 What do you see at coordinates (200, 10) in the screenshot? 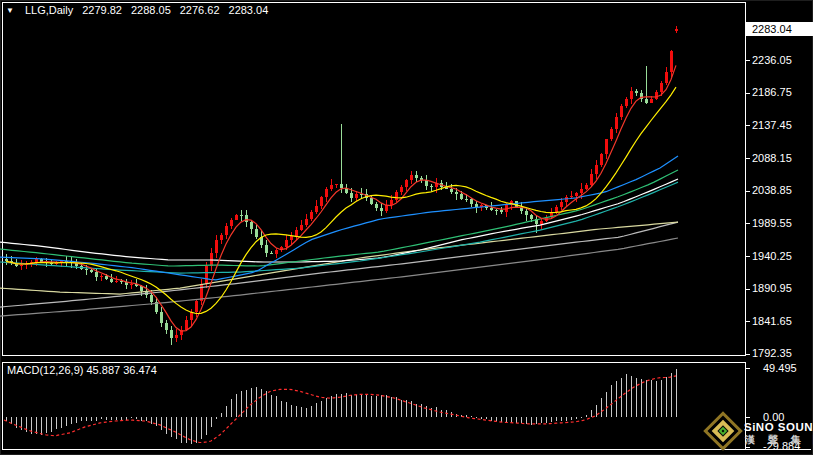
I see `low-value: 2276.62` at bounding box center [200, 10].